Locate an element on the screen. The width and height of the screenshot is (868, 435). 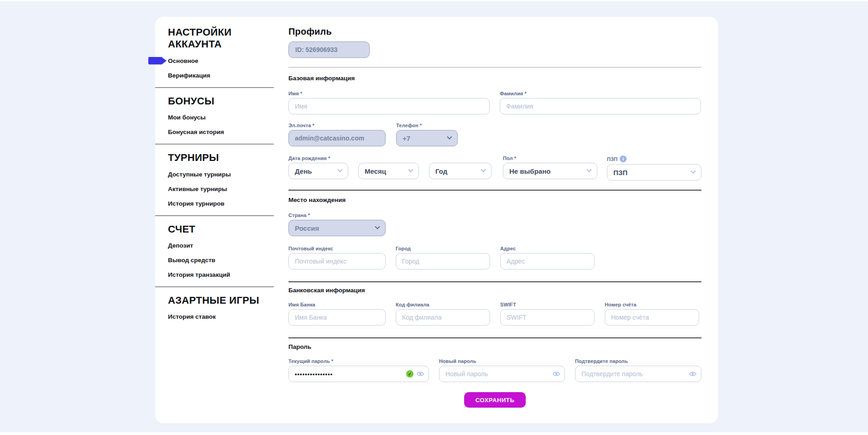
user-id-field is located at coordinates (329, 50).